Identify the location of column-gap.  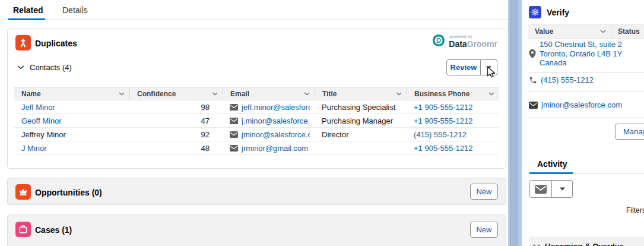
(515, 123).